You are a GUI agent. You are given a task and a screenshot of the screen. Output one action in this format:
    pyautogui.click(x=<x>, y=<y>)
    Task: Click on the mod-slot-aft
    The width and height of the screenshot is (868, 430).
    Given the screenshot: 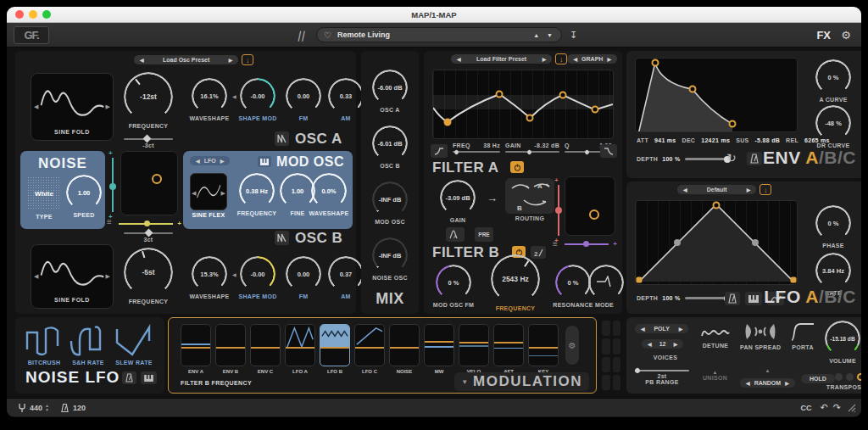 What is the action you would take?
    pyautogui.click(x=509, y=345)
    